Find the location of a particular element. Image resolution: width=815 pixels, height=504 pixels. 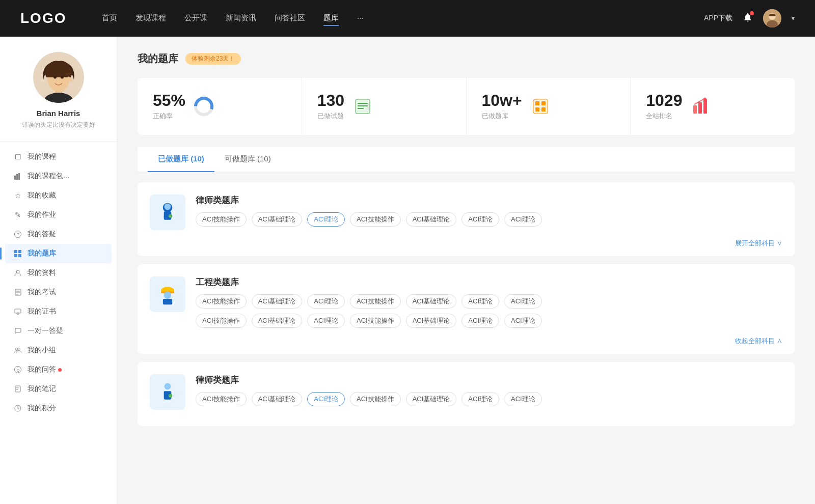

sidebar-item-exam: 我的考试 is located at coordinates (58, 292).